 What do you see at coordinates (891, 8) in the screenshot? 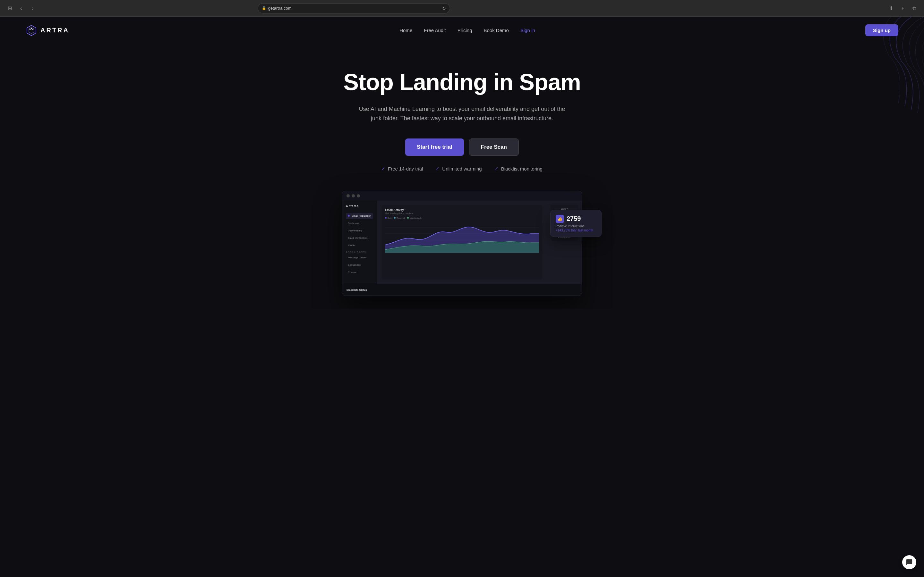
I see `share-button: ⬆` at bounding box center [891, 8].